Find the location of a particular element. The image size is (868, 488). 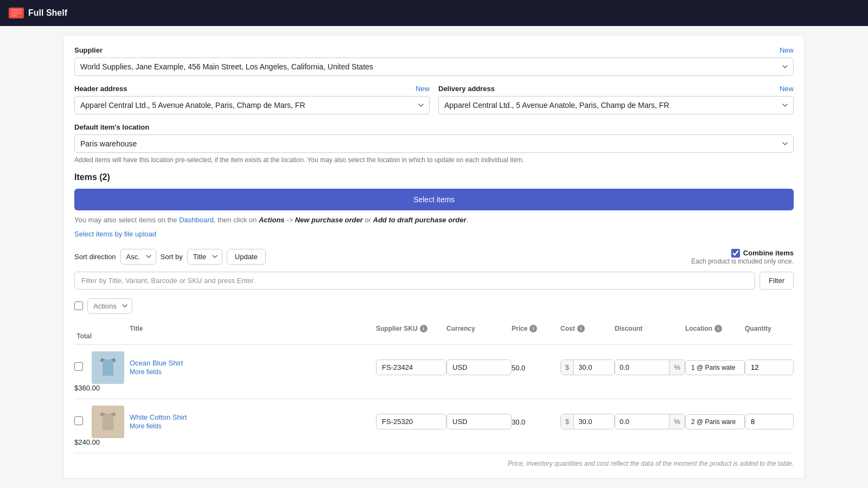

col-total: Total is located at coordinates (83, 336).